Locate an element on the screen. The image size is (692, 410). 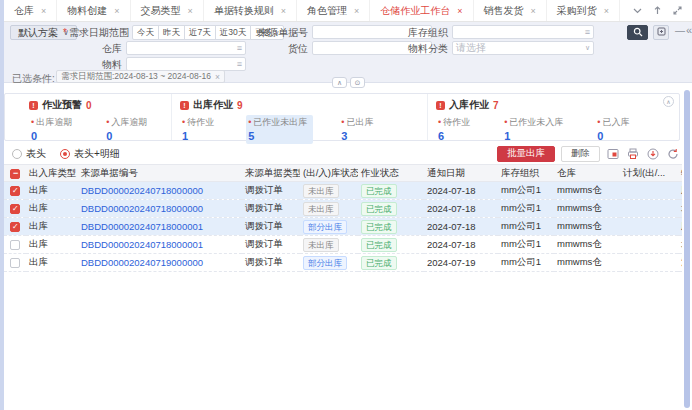
filter-panel: 默认方案 ∨ *需求日期范围 今天 昨天 近7天 近30天 更多∨ 来源单据号 … is located at coordinates (348, 52).